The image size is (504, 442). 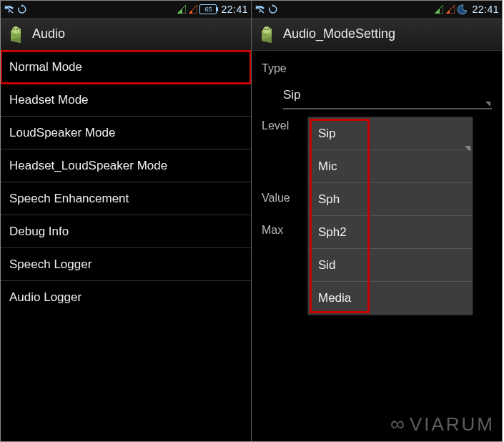 What do you see at coordinates (462, 10) in the screenshot?
I see `moon-icon` at bounding box center [462, 10].